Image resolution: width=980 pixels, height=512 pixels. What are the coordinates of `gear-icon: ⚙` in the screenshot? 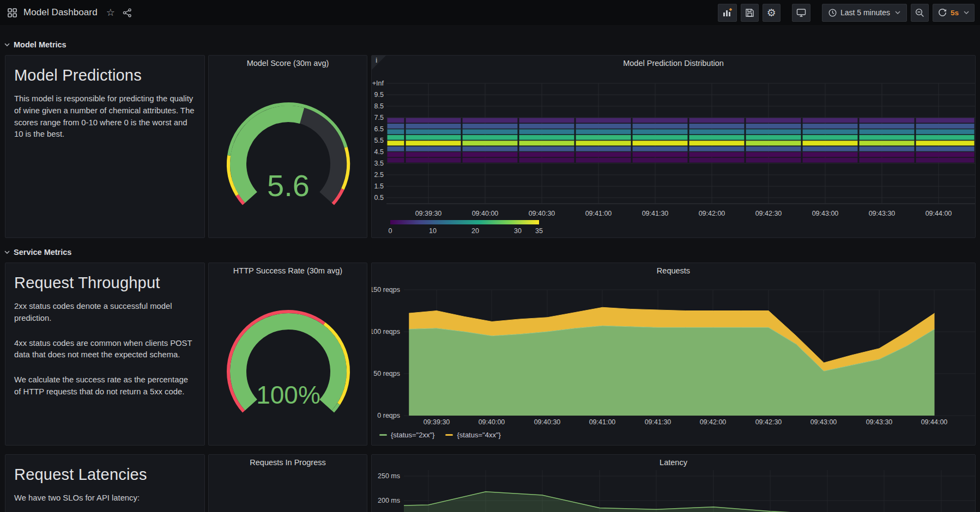 It's located at (772, 13).